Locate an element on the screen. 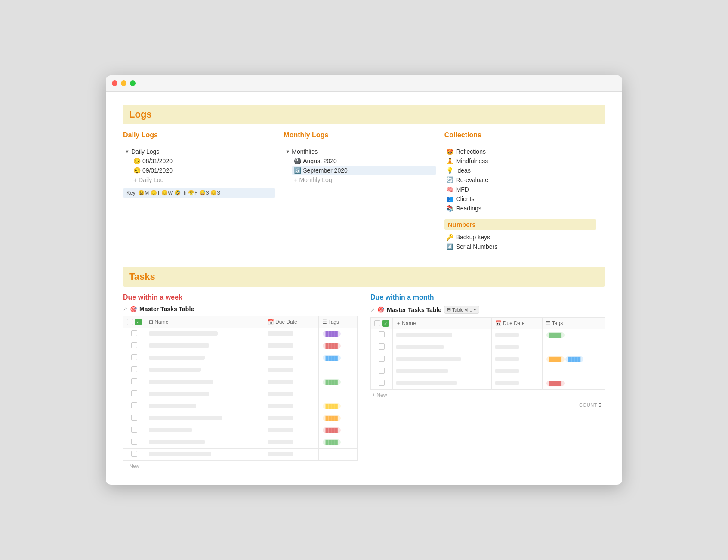 The image size is (728, 560). collection-item-2: 💡 Ideas is located at coordinates (521, 170).